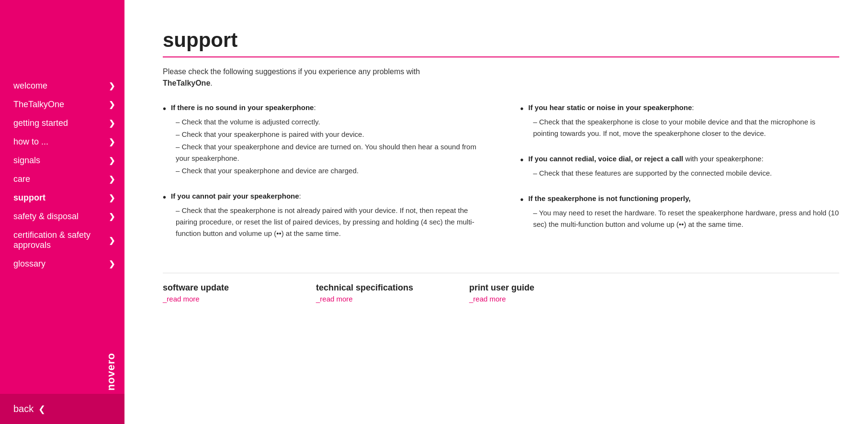 The width and height of the screenshot is (868, 424). Describe the element at coordinates (327, 196) in the screenshot. I see `issue-title: If you cannot pair your speakerphone:` at that location.